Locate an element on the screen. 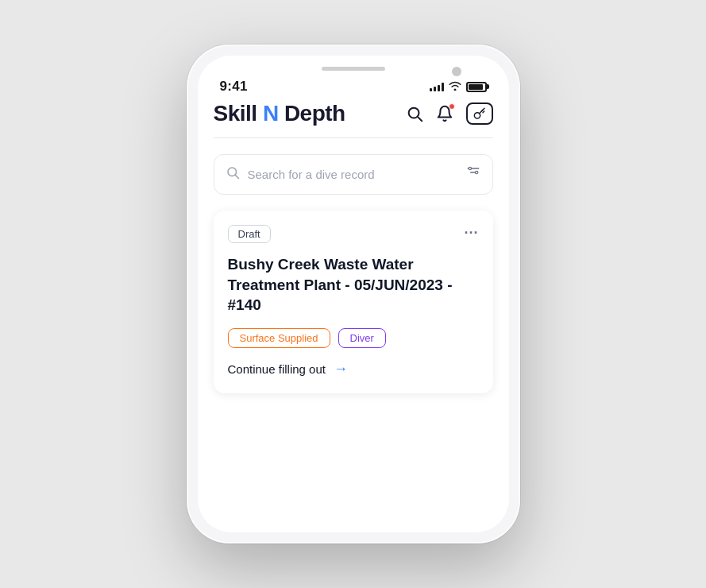 This screenshot has width=706, height=588. wifi-icon is located at coordinates (455, 87).